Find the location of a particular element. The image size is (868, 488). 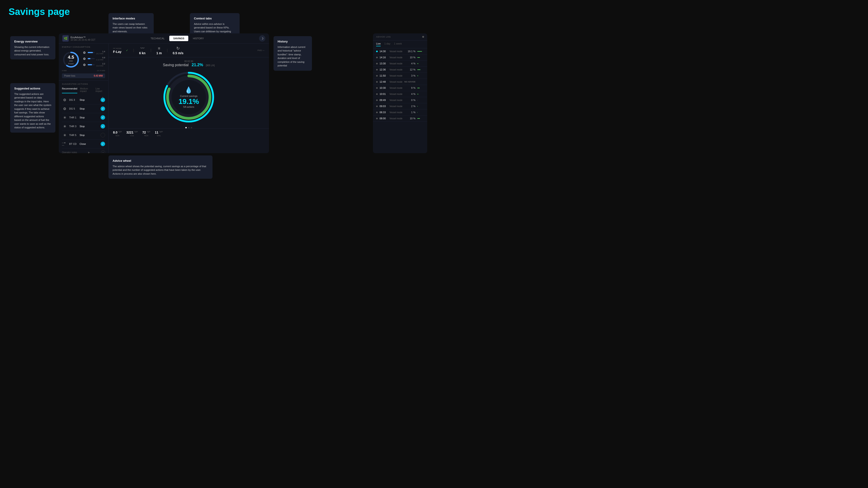

tooltip-energy-title: Energy overview is located at coordinates (33, 42).